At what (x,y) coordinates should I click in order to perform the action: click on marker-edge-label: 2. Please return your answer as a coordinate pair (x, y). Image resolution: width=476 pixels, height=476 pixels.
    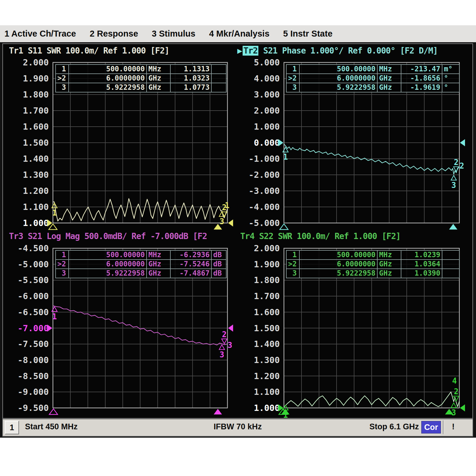
    Looking at the image, I should click on (462, 166).